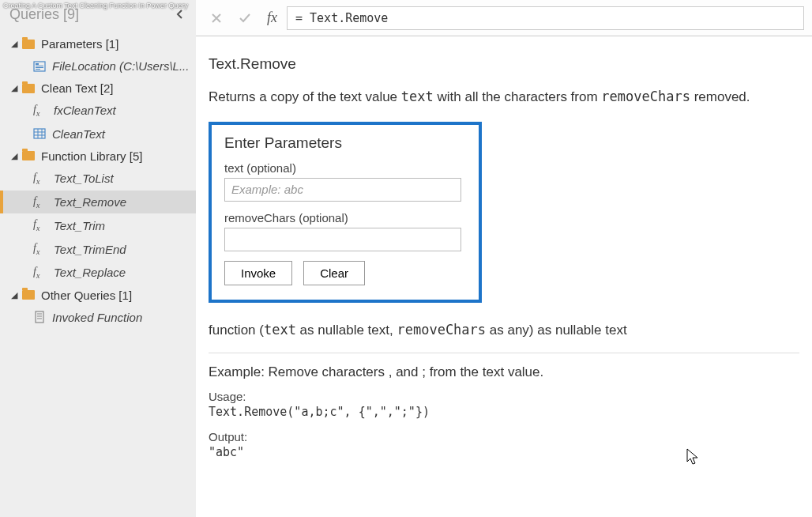 Image resolution: width=812 pixels, height=517 pixels. I want to click on fx-icon: fx, so click(272, 17).